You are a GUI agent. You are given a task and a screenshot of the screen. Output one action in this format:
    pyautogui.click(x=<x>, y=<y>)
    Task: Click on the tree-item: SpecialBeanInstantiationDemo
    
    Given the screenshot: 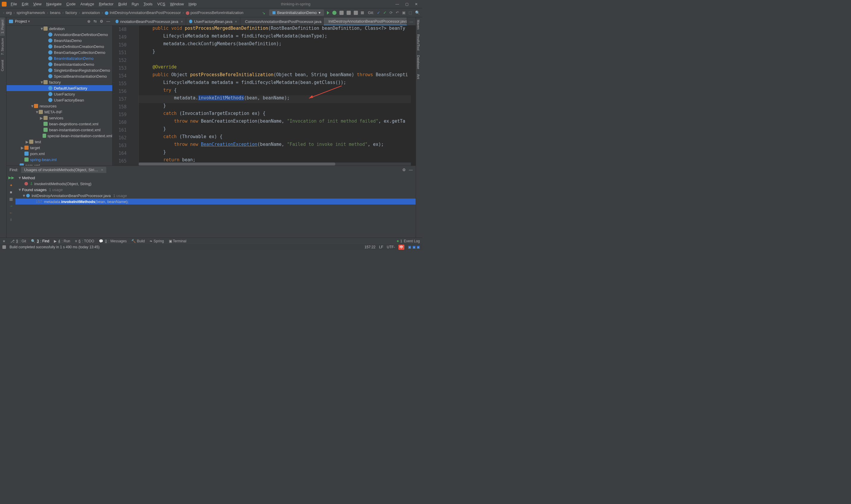 What is the action you would take?
    pyautogui.click(x=59, y=76)
    